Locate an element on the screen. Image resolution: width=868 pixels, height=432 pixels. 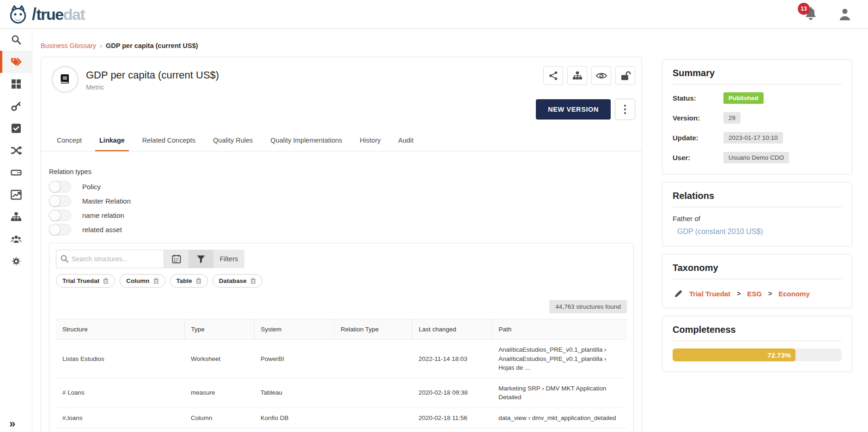
new-version-button: NEW VERSION is located at coordinates (573, 109).